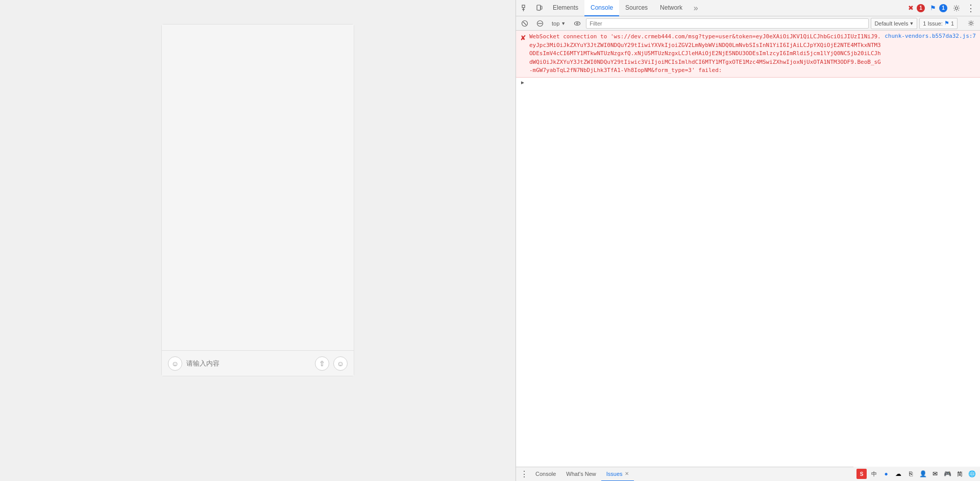  Describe the element at coordinates (917, 474) in the screenshot. I see `system-tray: S 中 ● ☁ ⎘ 👤 ✉ 🎮 简 🌐` at that location.